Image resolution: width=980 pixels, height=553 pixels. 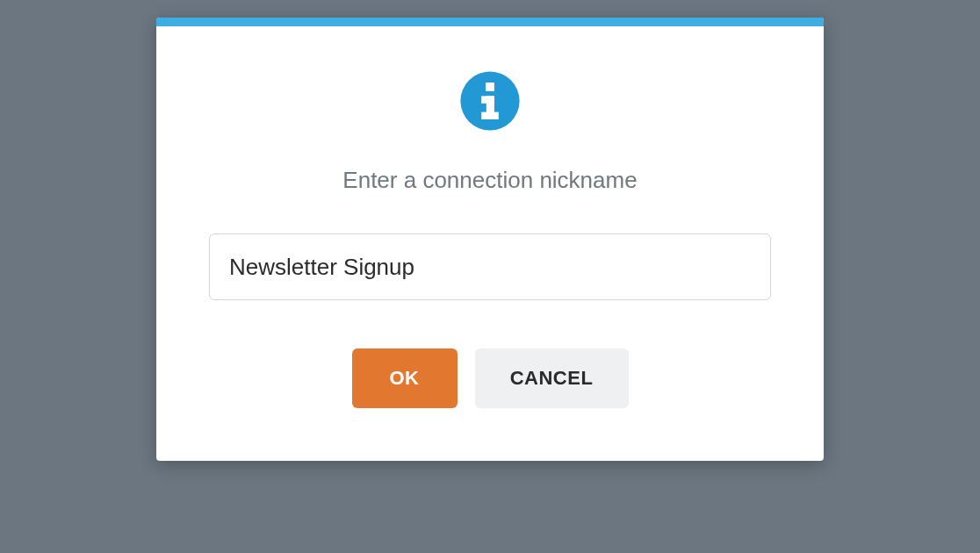 What do you see at coordinates (490, 267) in the screenshot?
I see `nickname-input` at bounding box center [490, 267].